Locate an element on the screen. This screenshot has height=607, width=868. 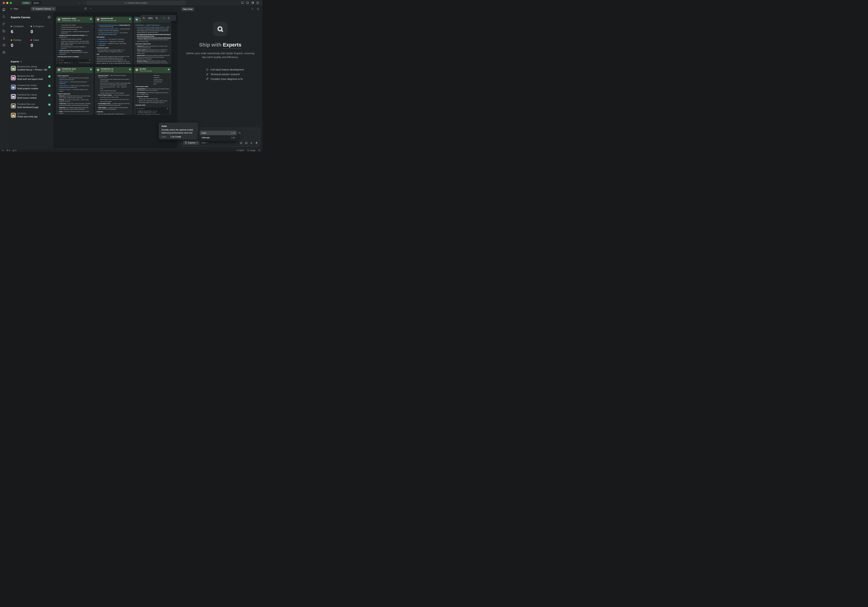
tab-experts-canvas: Experts Canvas ✕ is located at coordinates (43, 9).